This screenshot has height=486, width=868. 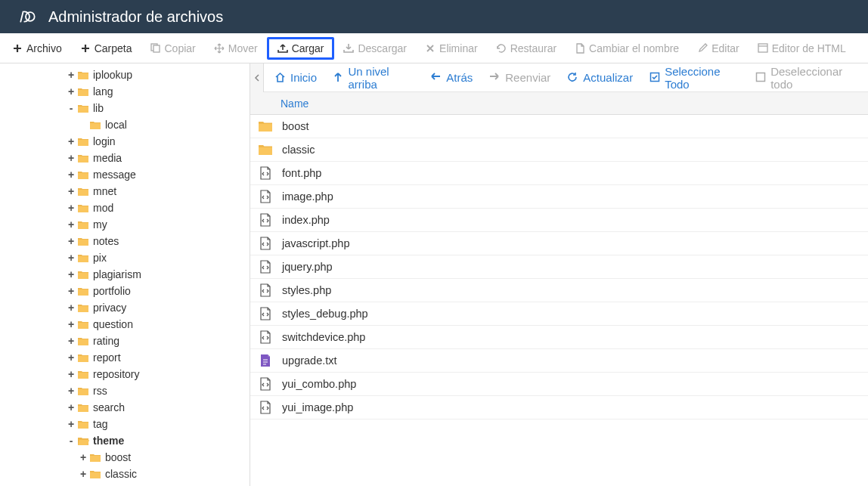 I want to click on toolbar-label: Eliminar, so click(x=458, y=48).